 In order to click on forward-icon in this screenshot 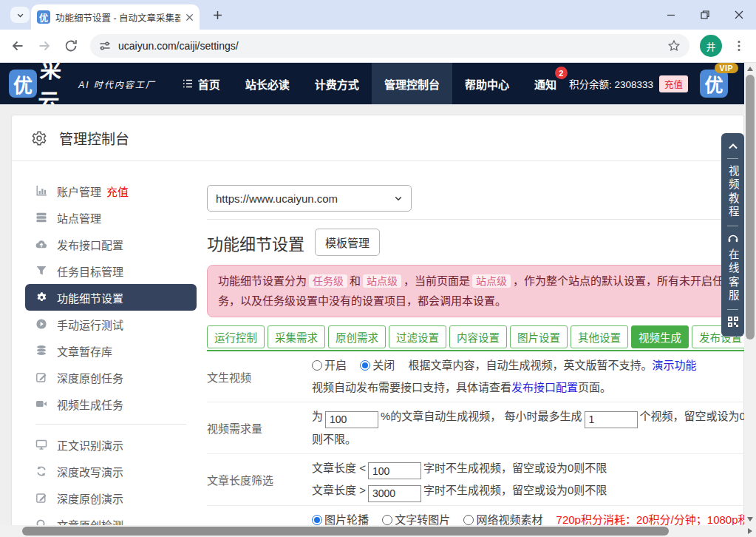, I will do `click(44, 46)`.